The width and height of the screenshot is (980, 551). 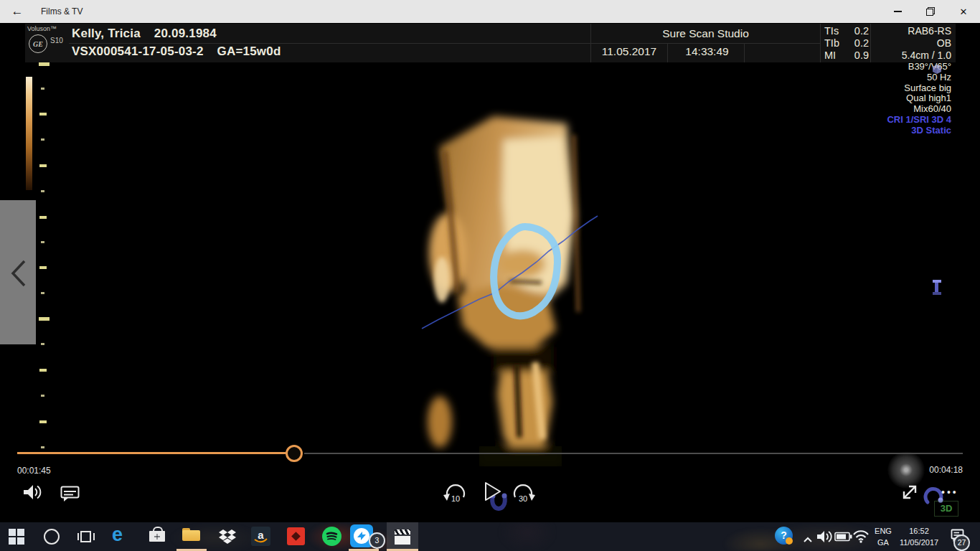 I want to click on clock-time: 16:52, so click(x=919, y=531).